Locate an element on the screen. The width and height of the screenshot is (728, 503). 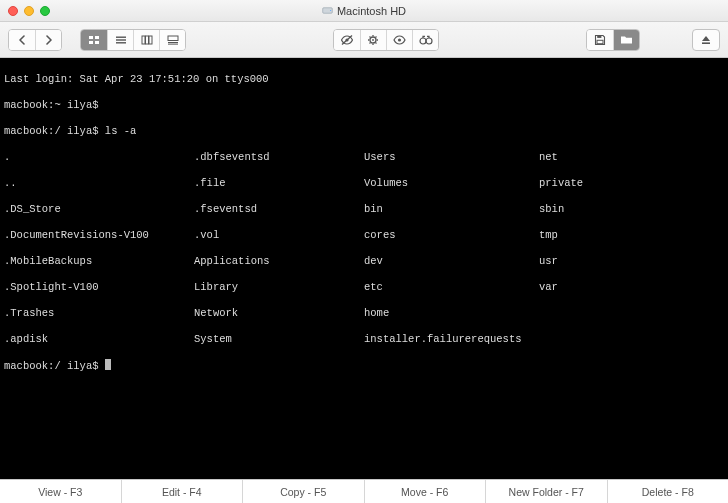
view-mode-segment is located at coordinates (133, 40).